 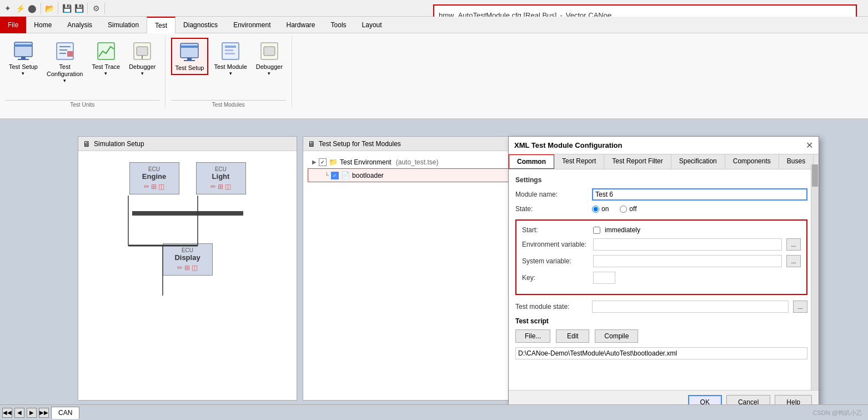 What do you see at coordinates (188, 213) in the screenshot?
I see `bus-line` at bounding box center [188, 213].